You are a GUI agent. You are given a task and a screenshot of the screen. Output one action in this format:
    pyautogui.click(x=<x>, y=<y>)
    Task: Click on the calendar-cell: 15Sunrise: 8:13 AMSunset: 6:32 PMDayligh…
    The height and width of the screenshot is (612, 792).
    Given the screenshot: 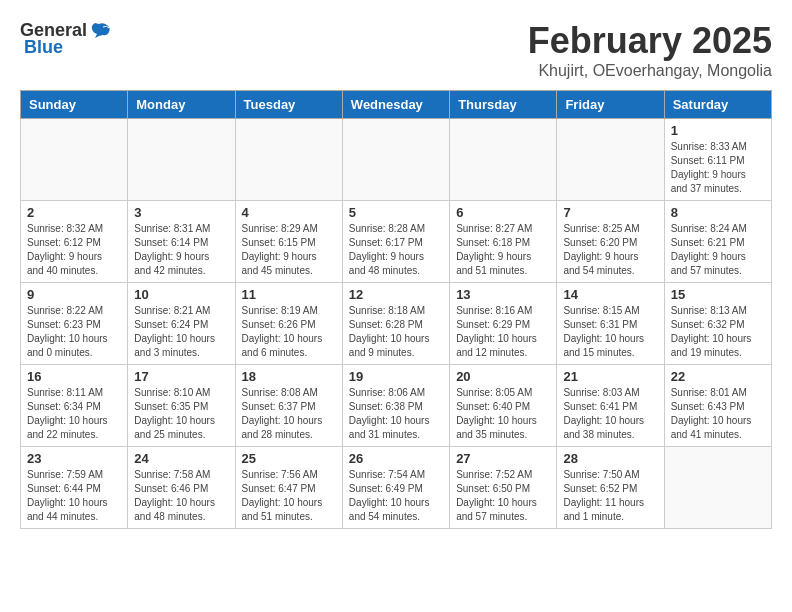 What is the action you would take?
    pyautogui.click(x=718, y=324)
    